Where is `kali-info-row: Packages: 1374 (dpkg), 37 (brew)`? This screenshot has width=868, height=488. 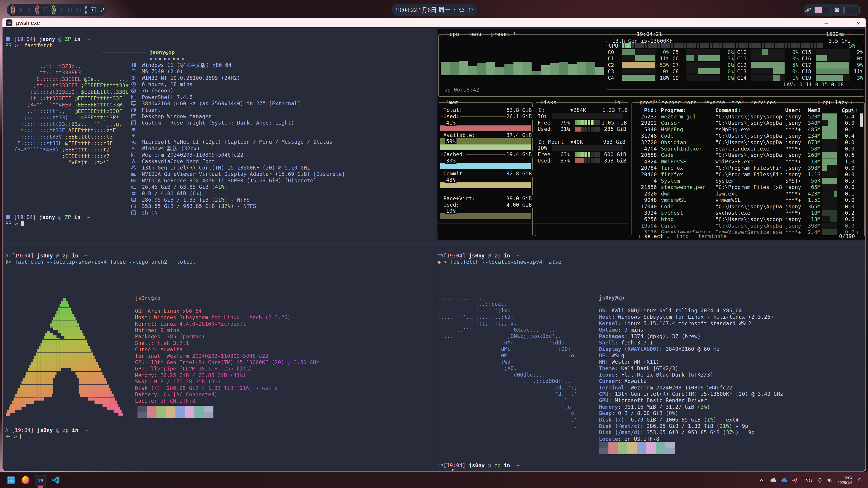
kali-info-row: Packages: 1374 (dpkg), 37 (brew) is located at coordinates (691, 336).